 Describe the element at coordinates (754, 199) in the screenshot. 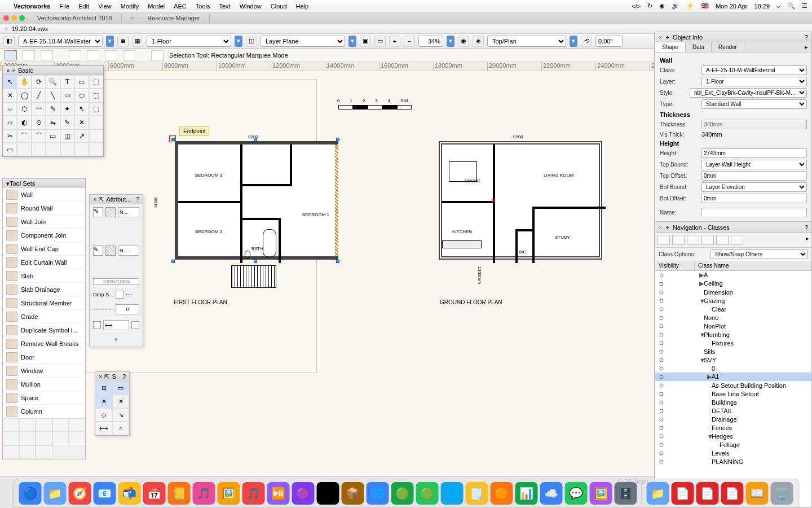

I see `bot-offset-field` at that location.